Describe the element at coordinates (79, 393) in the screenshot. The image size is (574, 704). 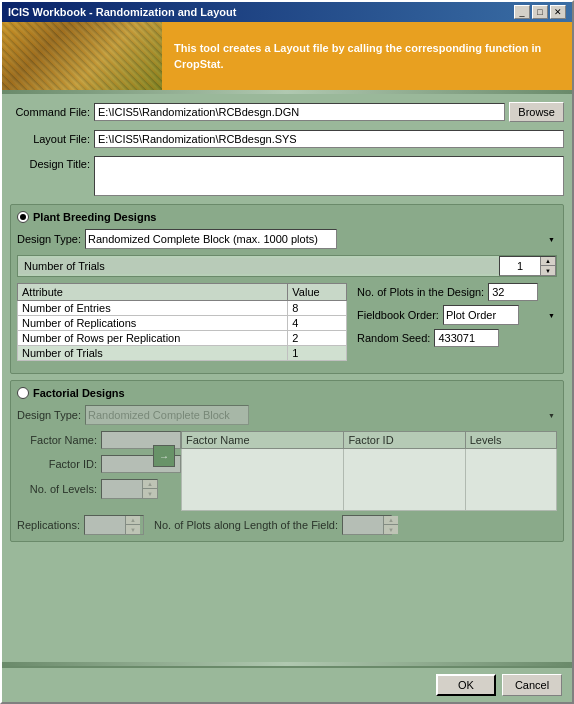
I see `factorial-title: Factorial Designs` at that location.